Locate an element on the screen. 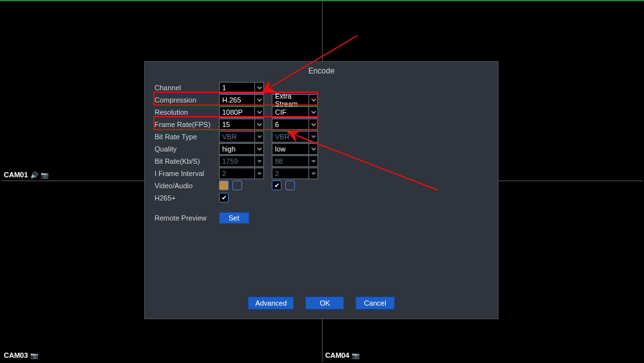  iframe-select: 2 is located at coordinates (242, 173).